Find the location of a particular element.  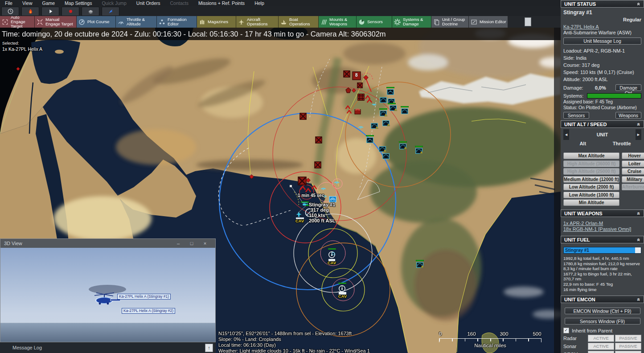

mounts-icon is located at coordinates (324, 22).